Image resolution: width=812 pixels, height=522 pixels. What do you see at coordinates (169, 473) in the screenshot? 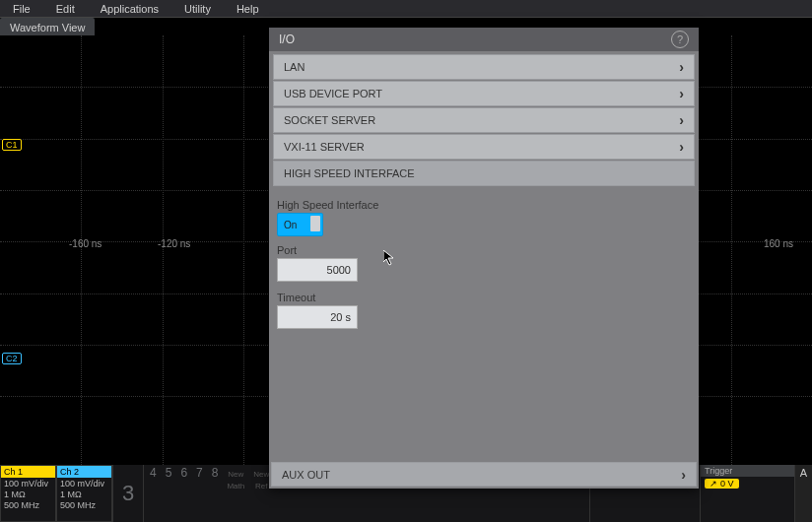
I see `channel-add-5: 5` at bounding box center [169, 473].